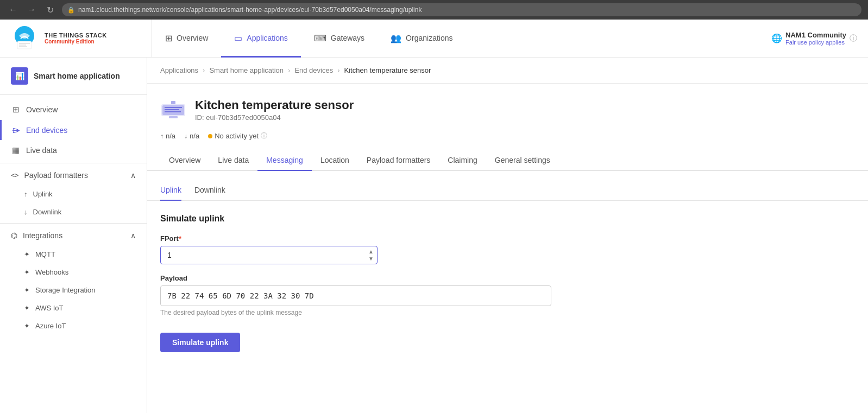  Describe the element at coordinates (356, 296) in the screenshot. I see `payload-input` at that location.